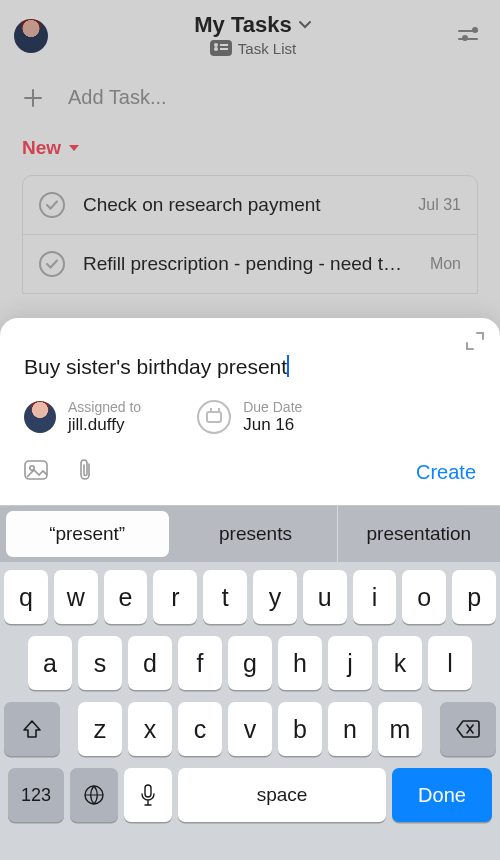  Describe the element at coordinates (250, 352) in the screenshot. I see `quick-add-input: Buy sister's birthday present` at that location.